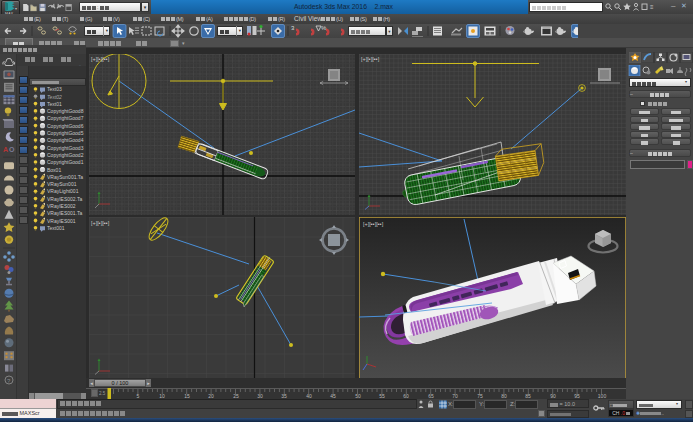 This screenshot has width=693, height=422. I want to click on svg-text: 95, so click(577, 396).